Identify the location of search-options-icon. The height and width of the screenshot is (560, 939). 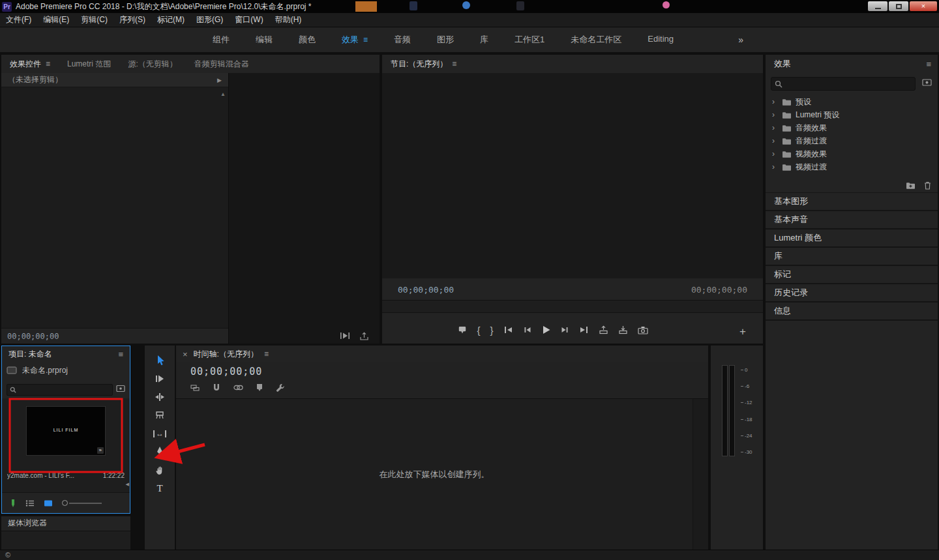
(121, 389).